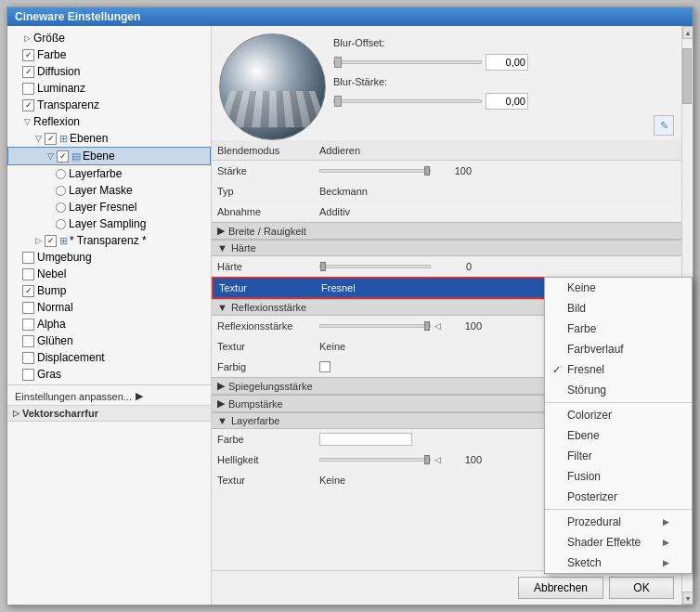 This screenshot has width=700, height=612. I want to click on checkbox-trans2, so click(50, 241).